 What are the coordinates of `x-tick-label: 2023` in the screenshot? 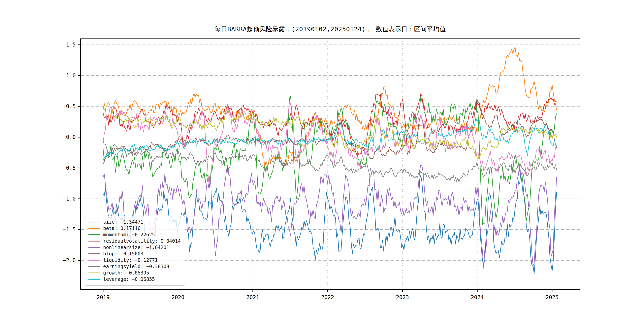 It's located at (402, 297).